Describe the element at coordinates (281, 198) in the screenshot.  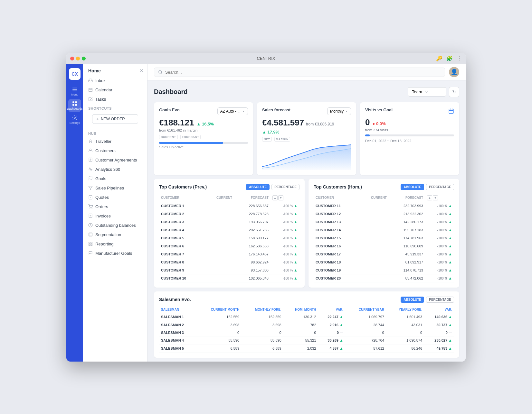
I see `sort-down-icon: ▼` at that location.